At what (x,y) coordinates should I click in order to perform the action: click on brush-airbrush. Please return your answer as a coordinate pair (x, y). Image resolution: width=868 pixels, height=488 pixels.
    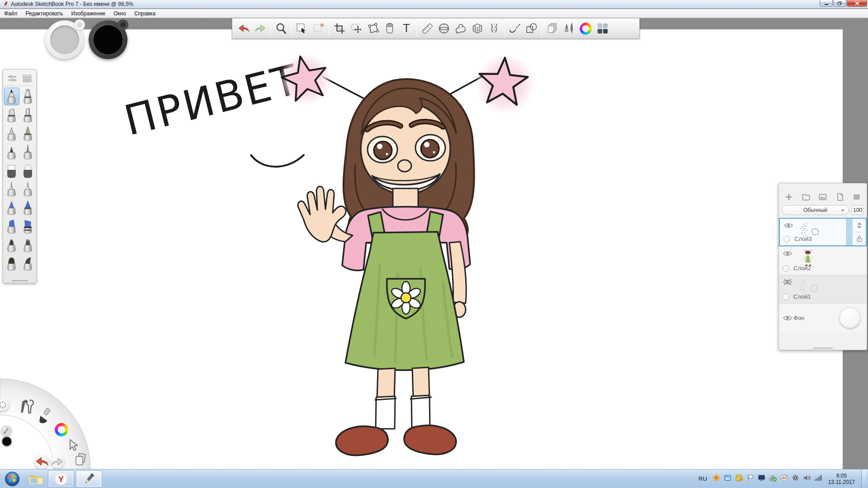
    Looking at the image, I should click on (28, 97).